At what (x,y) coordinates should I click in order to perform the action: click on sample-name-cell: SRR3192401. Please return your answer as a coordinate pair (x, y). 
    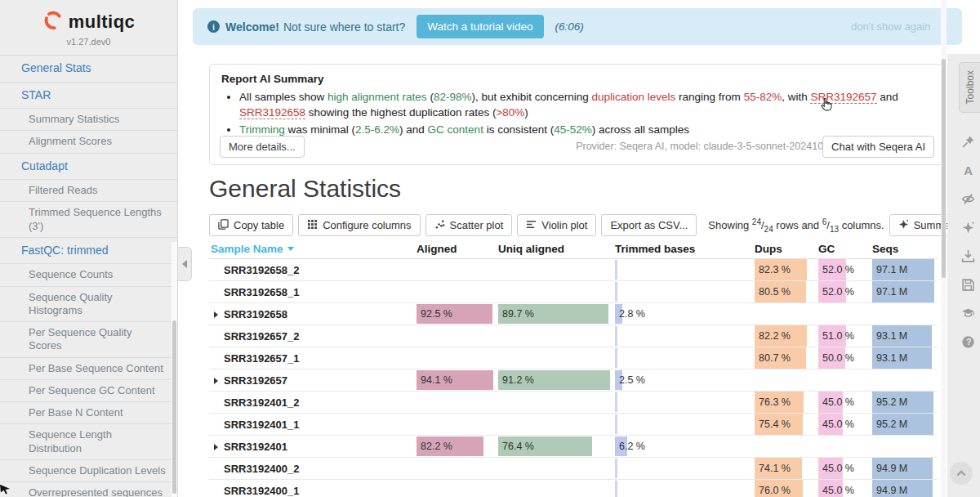
    Looking at the image, I should click on (313, 446).